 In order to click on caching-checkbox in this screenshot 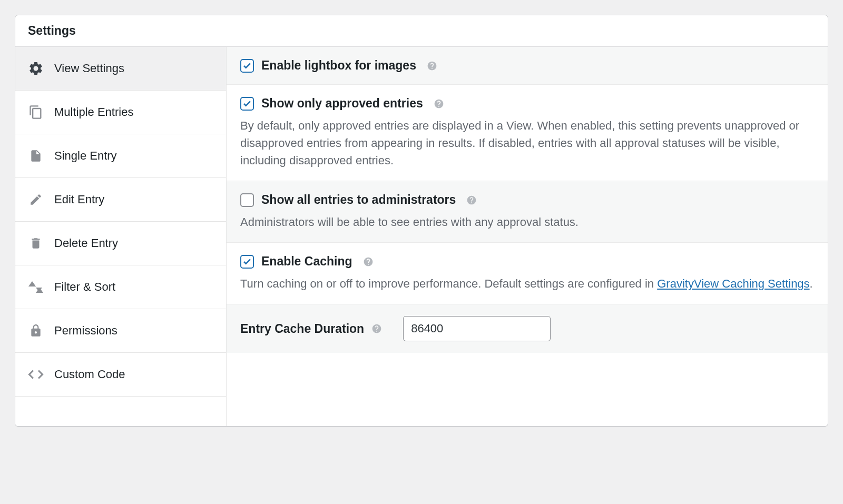, I will do `click(247, 262)`.